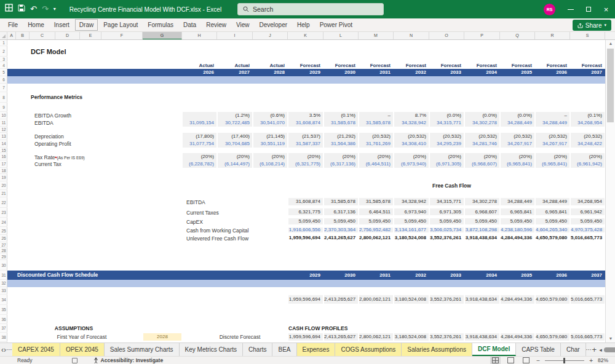 The height and width of the screenshot is (364, 615). What do you see at coordinates (216, 25) in the screenshot?
I see `ribbon-tab-review: Review` at bounding box center [216, 25].